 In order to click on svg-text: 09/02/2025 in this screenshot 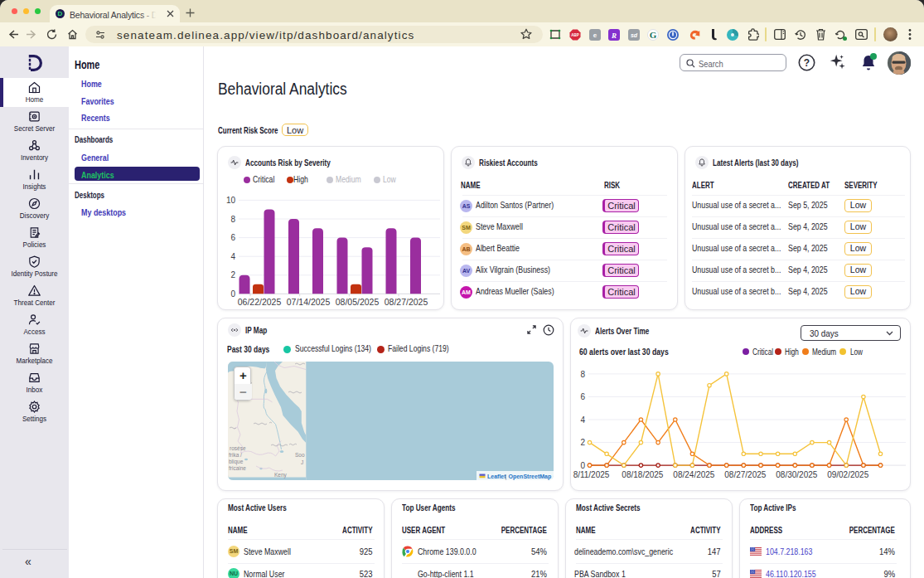, I will do `click(848, 474)`.